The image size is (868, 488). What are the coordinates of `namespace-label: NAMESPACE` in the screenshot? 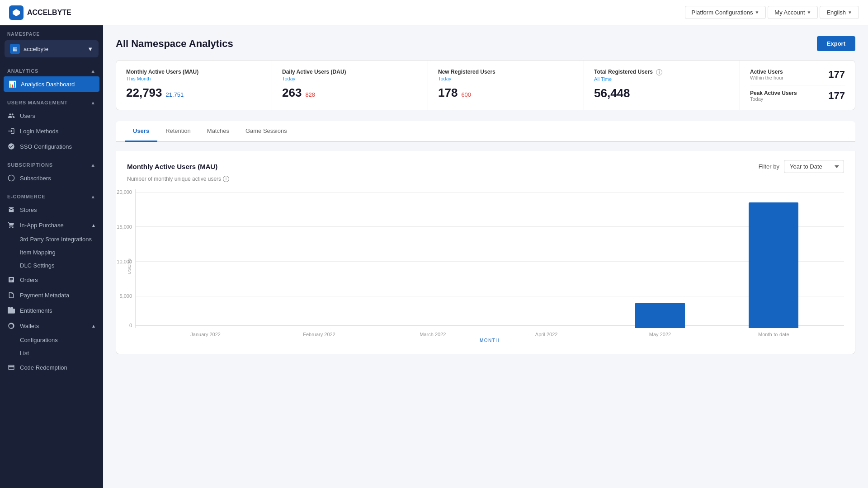 It's located at (52, 33).